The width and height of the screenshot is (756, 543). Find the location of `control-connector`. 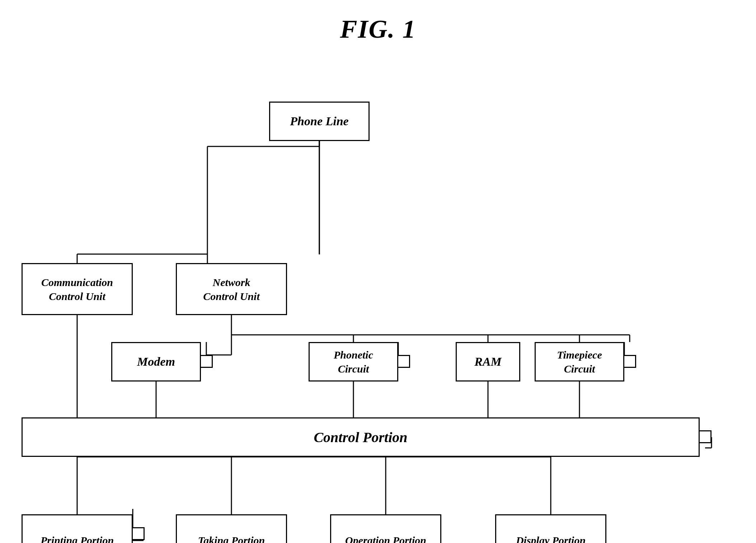

control-connector is located at coordinates (705, 437).